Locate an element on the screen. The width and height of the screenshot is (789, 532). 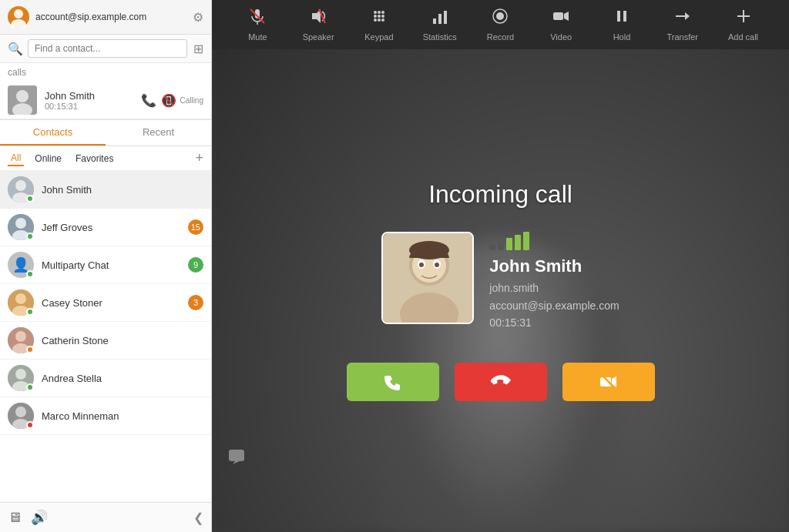
hold-label: Hold is located at coordinates (623, 37).